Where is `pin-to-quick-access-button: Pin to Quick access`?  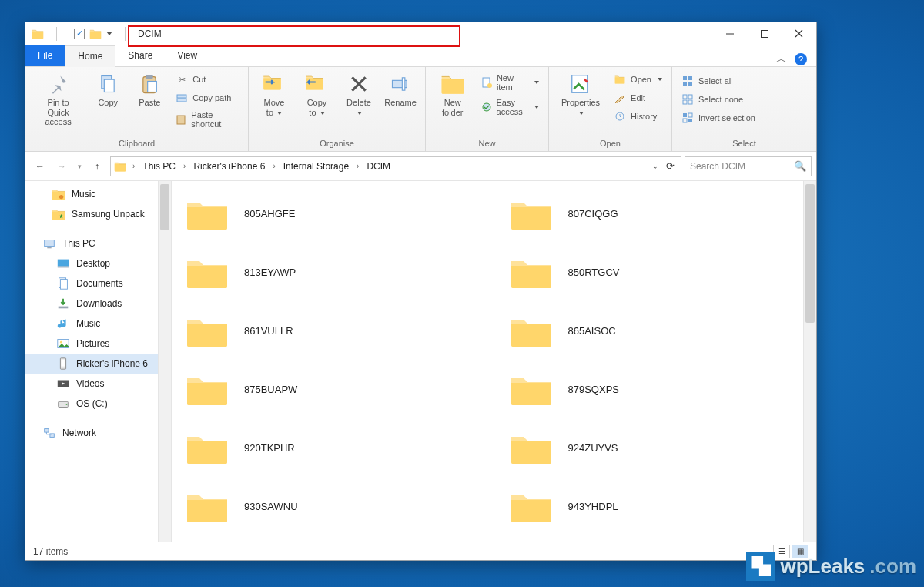 pin-to-quick-access-button: Pin to Quick access is located at coordinates (59, 99).